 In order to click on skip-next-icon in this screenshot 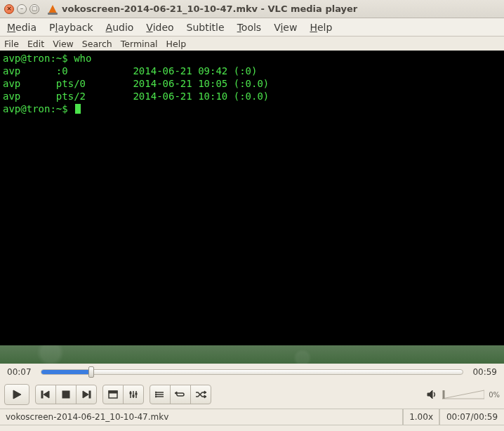, I will do `click(86, 394)`.